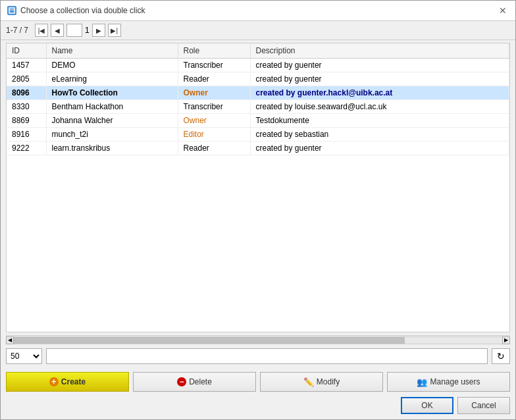 This screenshot has height=420, width=516. What do you see at coordinates (258, 51) in the screenshot?
I see `table-header-row: ID Name Role Description` at bounding box center [258, 51].